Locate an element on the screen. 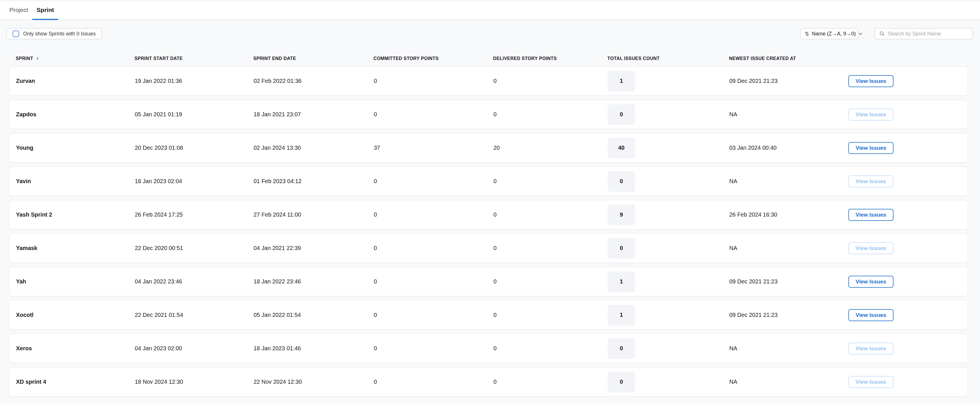 Image resolution: width=980 pixels, height=404 pixels. sprint-start-date: 19 Jan 2022 01:36 is located at coordinates (194, 81).